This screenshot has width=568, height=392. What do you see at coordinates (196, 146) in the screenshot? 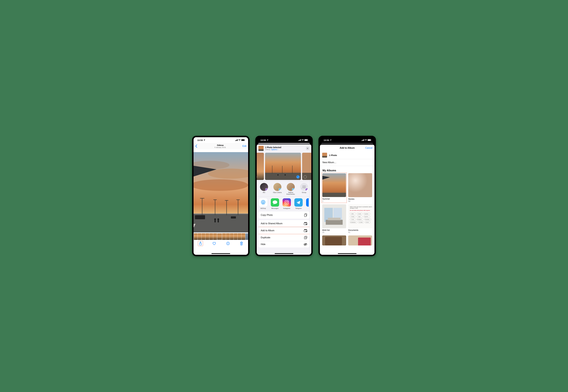
I see `chevron-left-icon` at bounding box center [196, 146].